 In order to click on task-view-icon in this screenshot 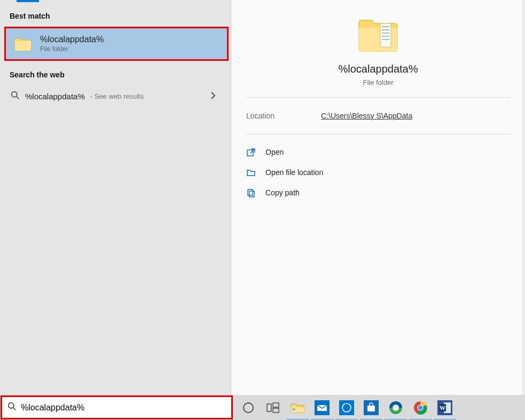, I will do `click(273, 408)`.